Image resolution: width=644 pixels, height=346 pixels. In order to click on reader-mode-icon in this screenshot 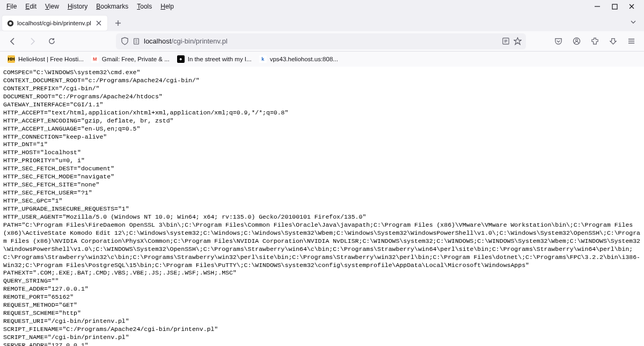, I will do `click(506, 41)`.